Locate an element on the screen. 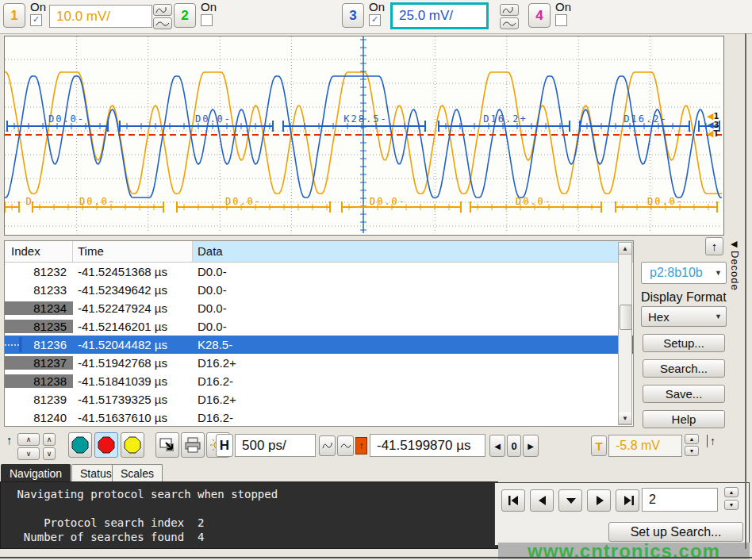  scroll-up-icon: ▲ is located at coordinates (625, 249).